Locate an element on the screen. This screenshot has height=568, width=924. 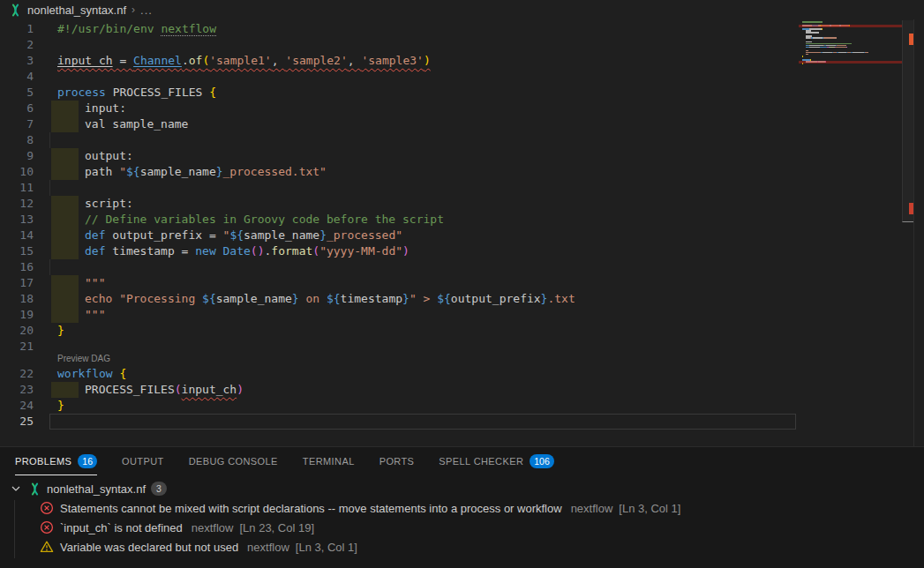
code-text: def timestamp = new Date().format("yyyy-… is located at coordinates (247, 251).